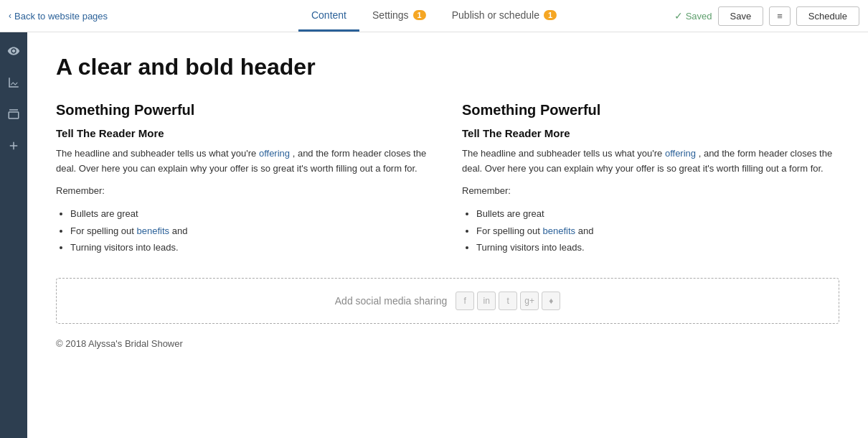 The image size is (868, 438). Describe the element at coordinates (693, 16) in the screenshot. I see `saved-indicator: ✓ Saved` at that location.